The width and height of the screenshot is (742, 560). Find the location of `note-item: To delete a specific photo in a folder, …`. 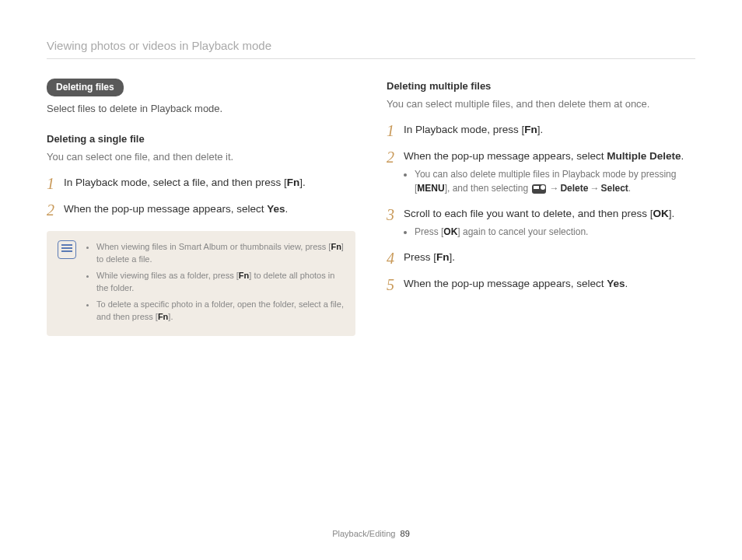

note-item: To delete a specific photo in a folder, … is located at coordinates (221, 311).